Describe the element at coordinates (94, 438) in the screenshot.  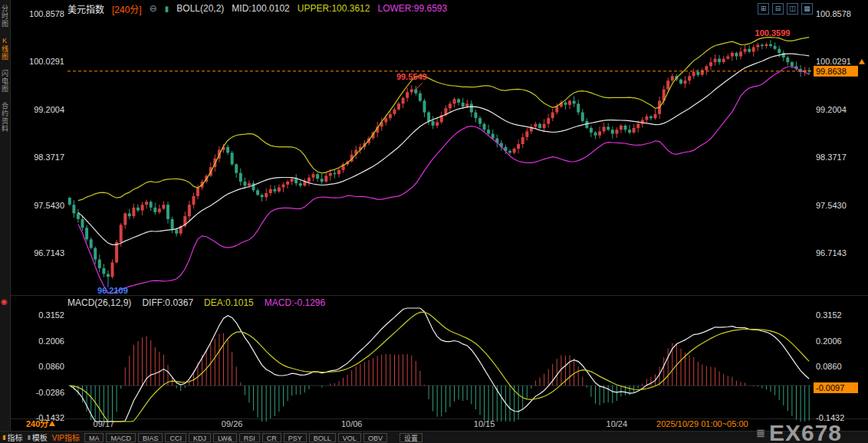
I see `indicator-button-MA: MA` at that location.